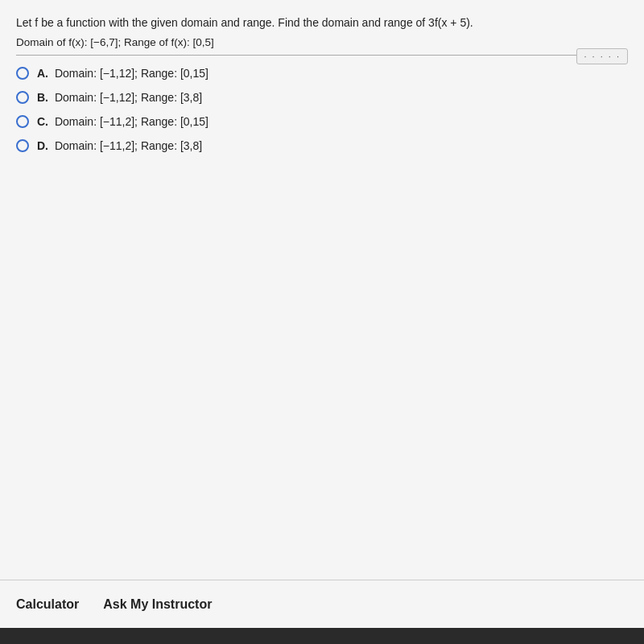  I want to click on option-d-label: D. Domain: [−11,2]; Range: [3,8], so click(119, 146).